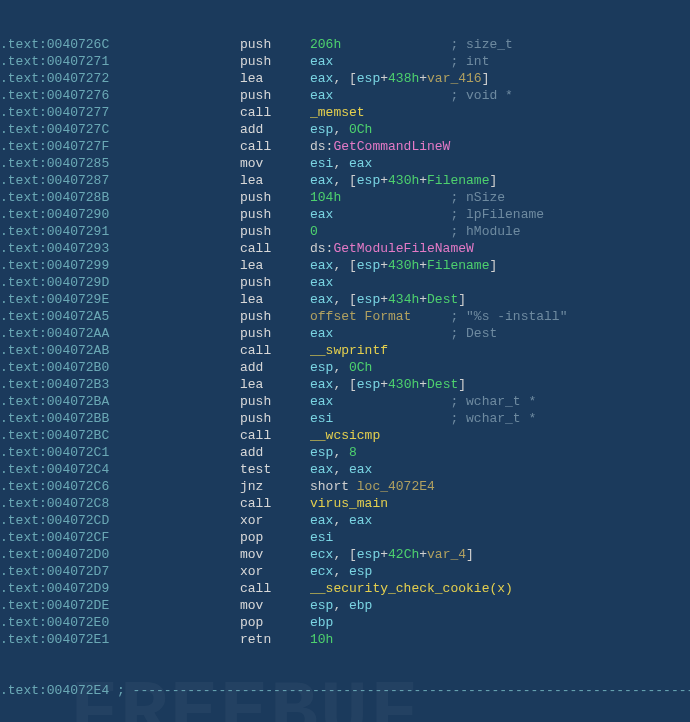  What do you see at coordinates (500, 78) in the screenshot?
I see `operands: eax, [esp+438h+var_416]` at bounding box center [500, 78].